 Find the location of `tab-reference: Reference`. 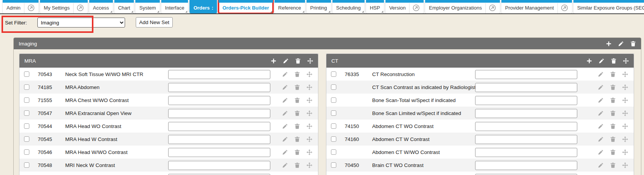

tab-reference: Reference is located at coordinates (290, 7).